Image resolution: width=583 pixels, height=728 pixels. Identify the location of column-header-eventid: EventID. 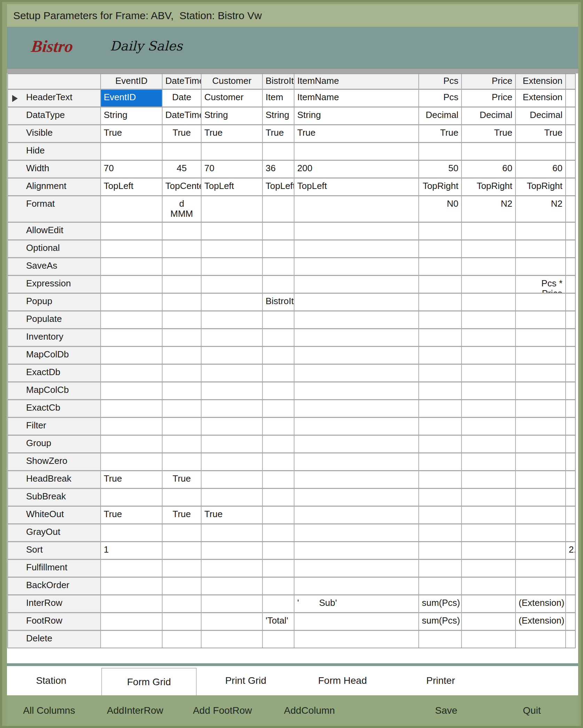
(132, 81).